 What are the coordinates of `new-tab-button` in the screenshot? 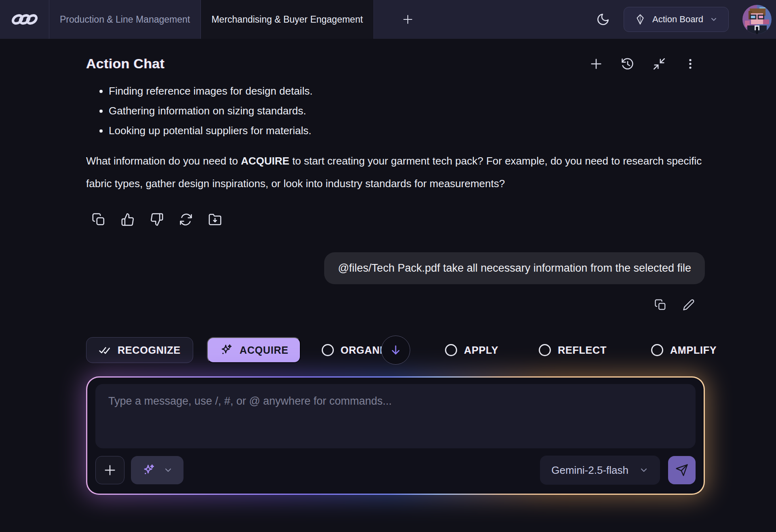 It's located at (408, 19).